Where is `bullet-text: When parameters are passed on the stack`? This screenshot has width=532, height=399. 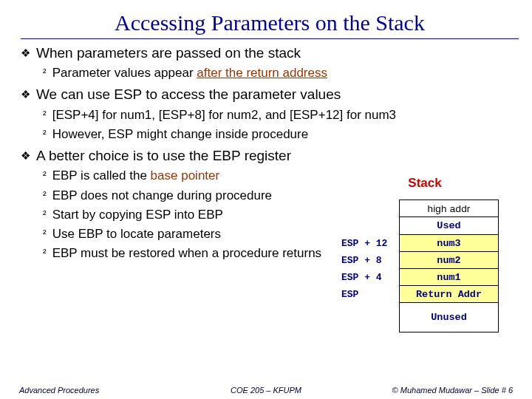 bullet-text: When parameters are passed on the stack is located at coordinates (168, 53).